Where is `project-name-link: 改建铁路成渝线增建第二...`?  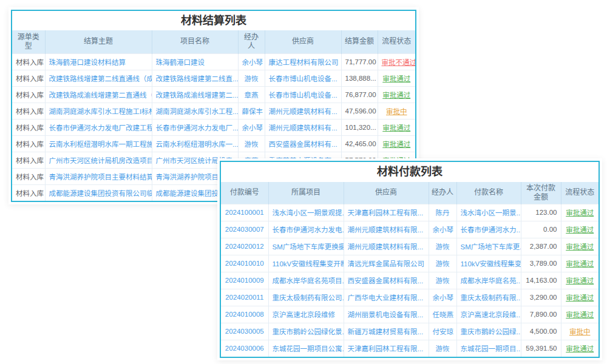 project-name-link: 改建铁路成渝线增建第二... is located at coordinates (195, 95).